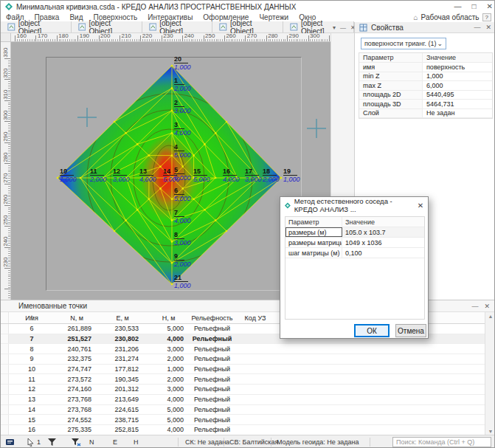 Image resolution: width=495 pixels, height=448 pixels. I want to click on properties-row: имя поверхность, so click(426, 68).